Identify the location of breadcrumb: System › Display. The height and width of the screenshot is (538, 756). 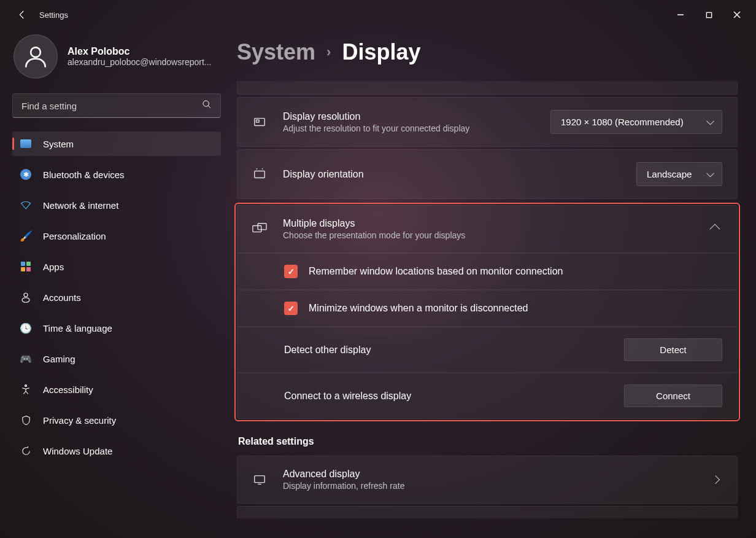
(487, 50).